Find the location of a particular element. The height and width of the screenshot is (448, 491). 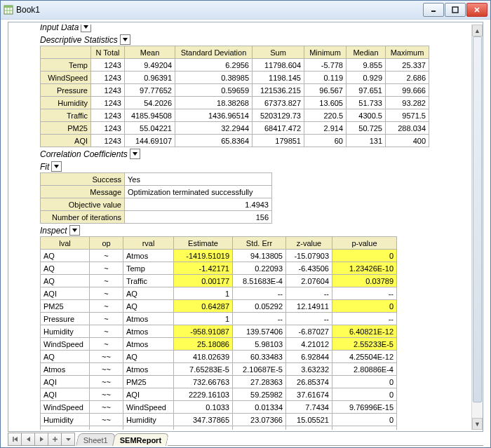

table-row: Humidity~Atmos-958.91087139.57406-6.8702… is located at coordinates (219, 332).